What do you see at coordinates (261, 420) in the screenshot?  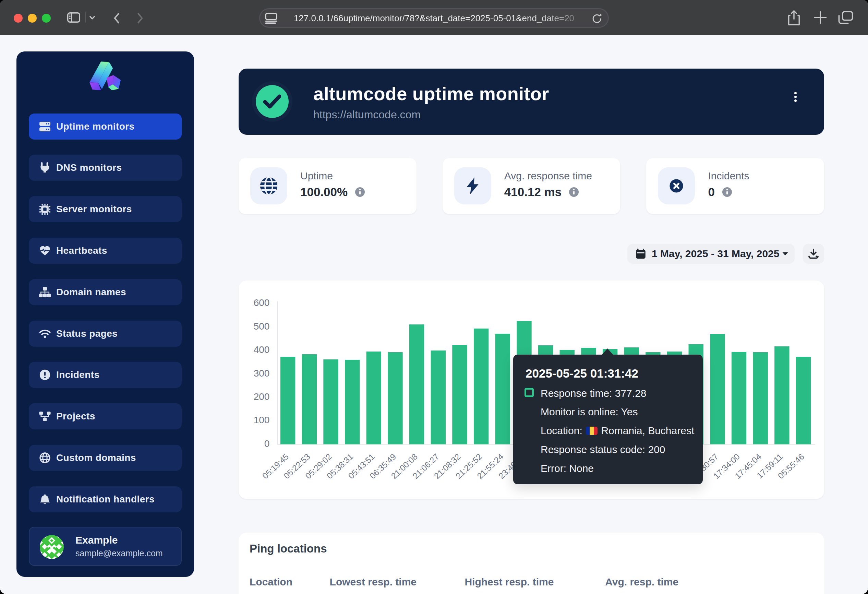 I see `svg-text: 100` at bounding box center [261, 420].